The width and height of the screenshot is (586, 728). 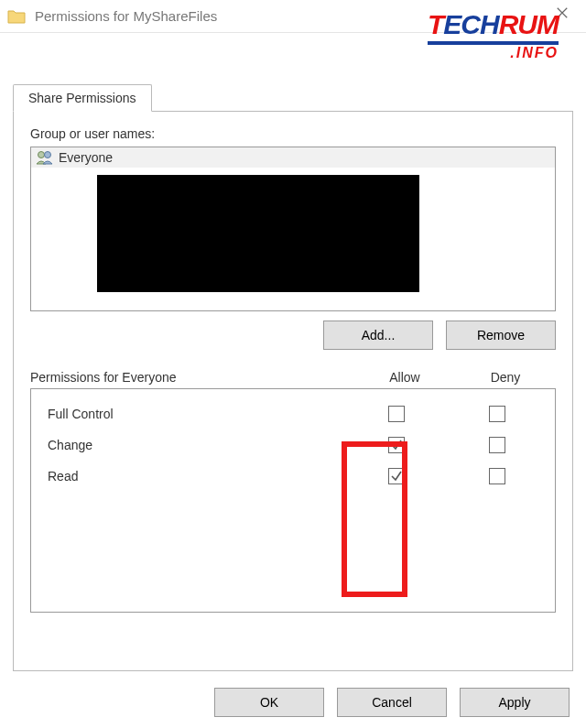 I want to click on group-icon, so click(x=45, y=158).